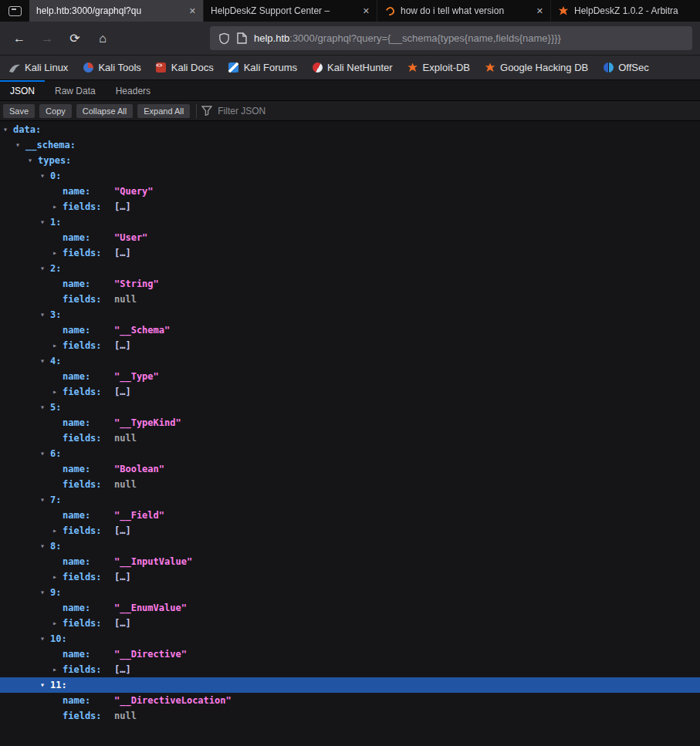  Describe the element at coordinates (438, 68) in the screenshot. I see `bookmark-exploit-db: Exploit-DB` at that location.